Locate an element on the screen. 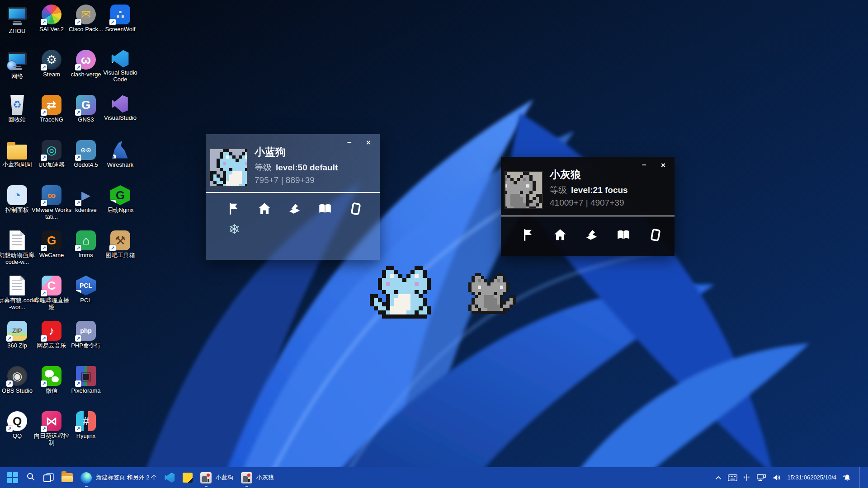 This screenshot has height=488, width=868. tile-glyph: ⌂ is located at coordinates (86, 240).